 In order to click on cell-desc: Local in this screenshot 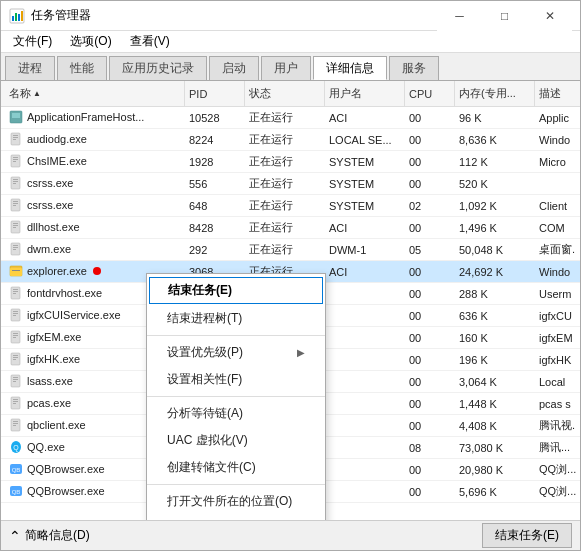, I will do `click(556, 382)`.